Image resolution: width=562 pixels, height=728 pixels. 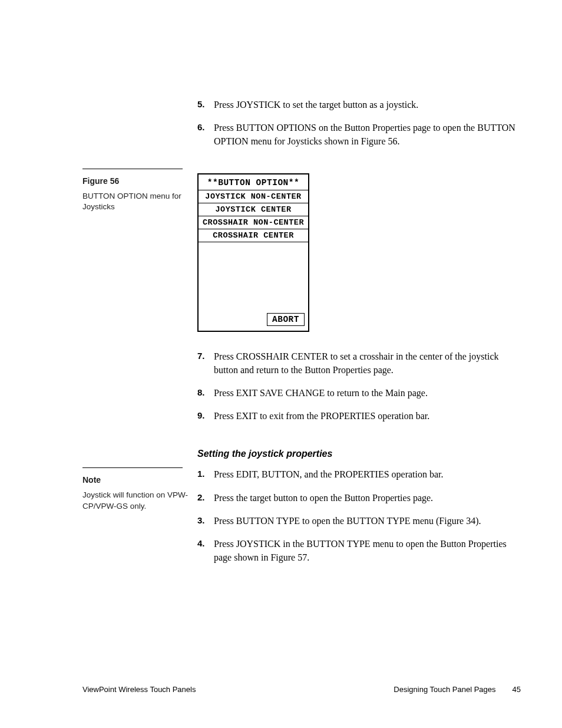 I want to click on footer-left: ViewPoint Wireless Touch Panels, so click(x=139, y=690).